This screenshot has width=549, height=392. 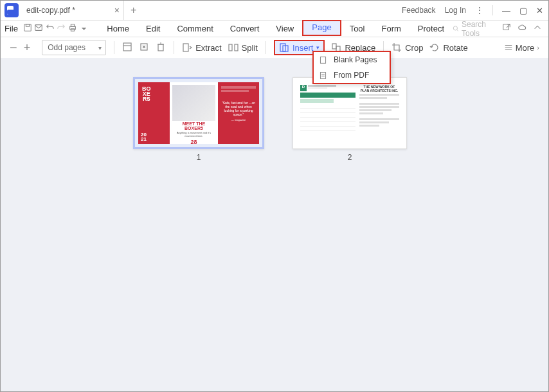 What do you see at coordinates (350, 157) in the screenshot?
I see `page-number: 2` at bounding box center [350, 157].